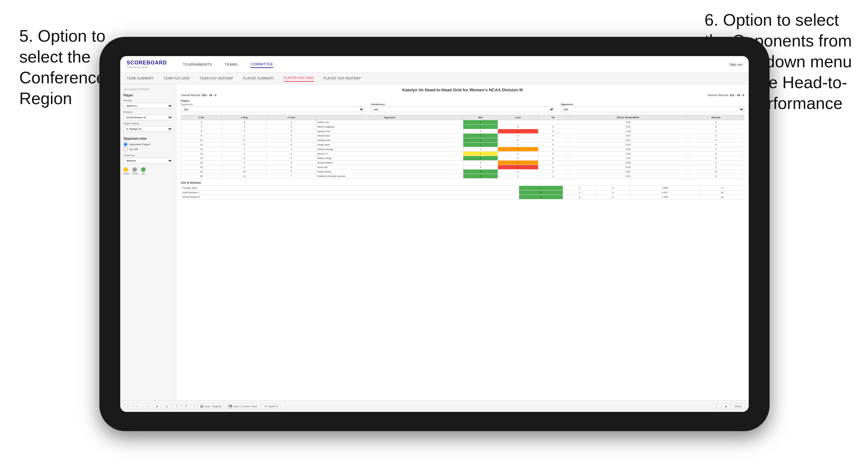 The image size is (868, 467). I want to click on out-of-division-label: Out of division, so click(463, 183).